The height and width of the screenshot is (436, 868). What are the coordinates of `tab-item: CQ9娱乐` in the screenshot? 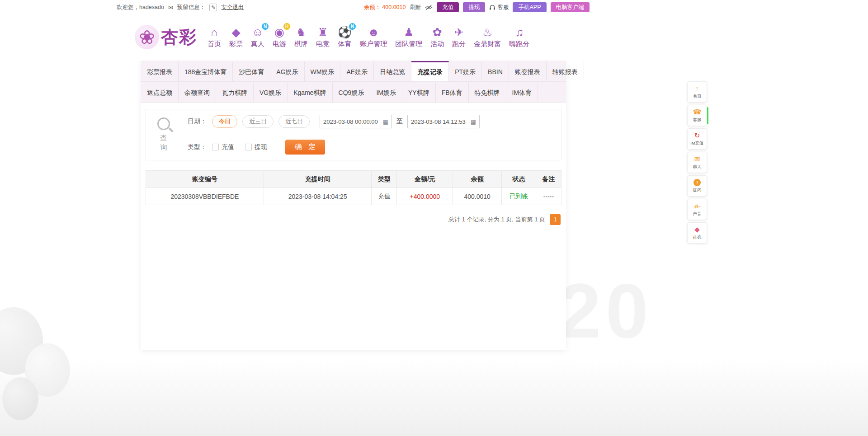 It's located at (352, 92).